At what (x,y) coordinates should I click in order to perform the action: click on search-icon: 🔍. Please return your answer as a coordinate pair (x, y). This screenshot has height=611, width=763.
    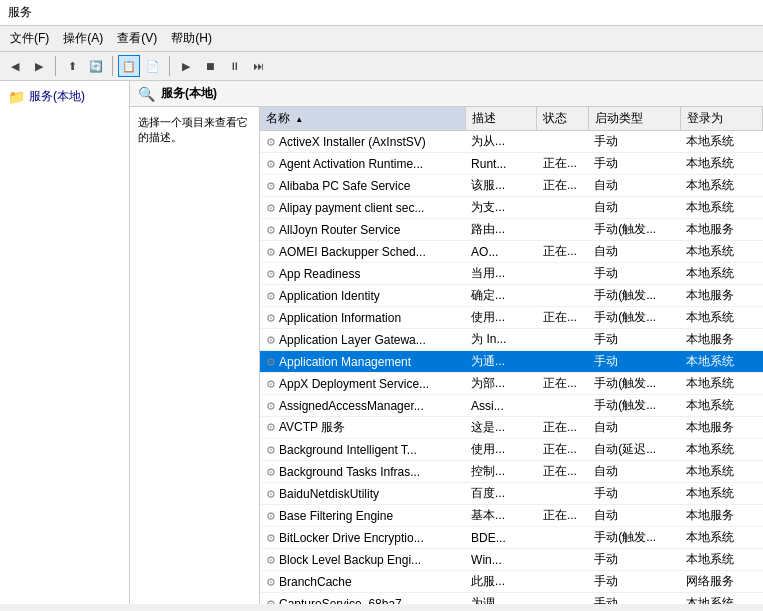
    Looking at the image, I should click on (146, 94).